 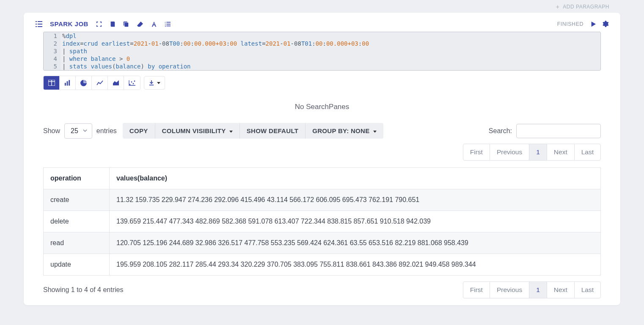 What do you see at coordinates (500, 131) in the screenshot?
I see `search-label: Search:` at bounding box center [500, 131].